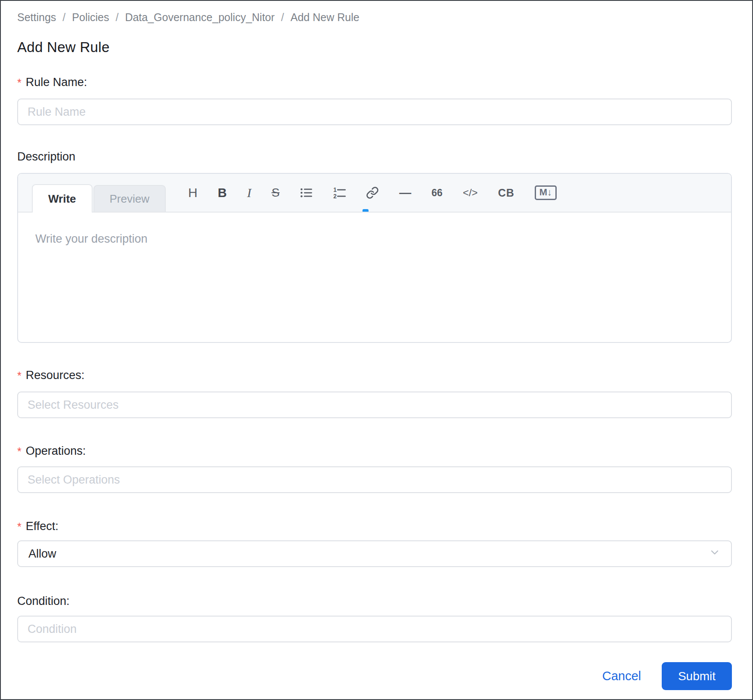 This screenshot has width=753, height=700. What do you see at coordinates (375, 157) in the screenshot?
I see `description-label: Description` at bounding box center [375, 157].